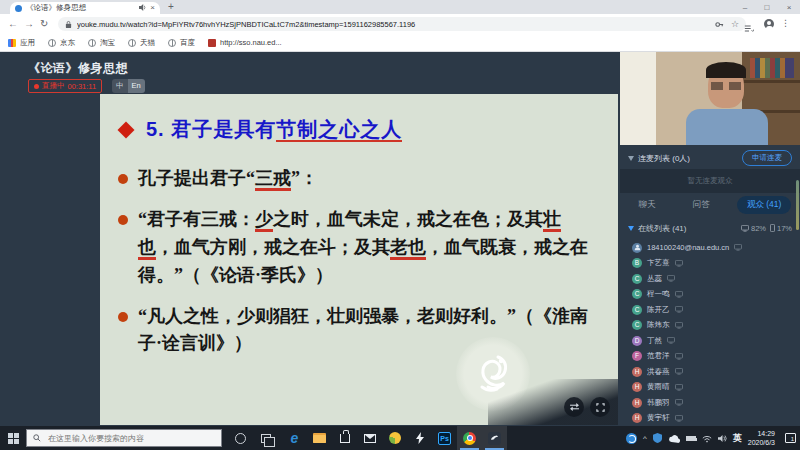  What do you see at coordinates (123, 220) in the screenshot?
I see `bullet-dot-icon` at bounding box center [123, 220].